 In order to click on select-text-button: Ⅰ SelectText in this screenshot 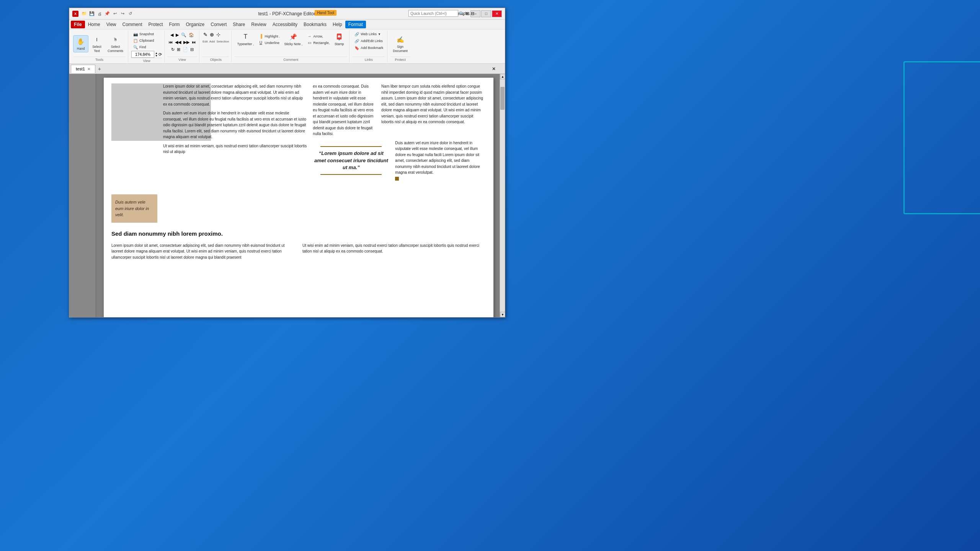, I will do `click(97, 44)`.